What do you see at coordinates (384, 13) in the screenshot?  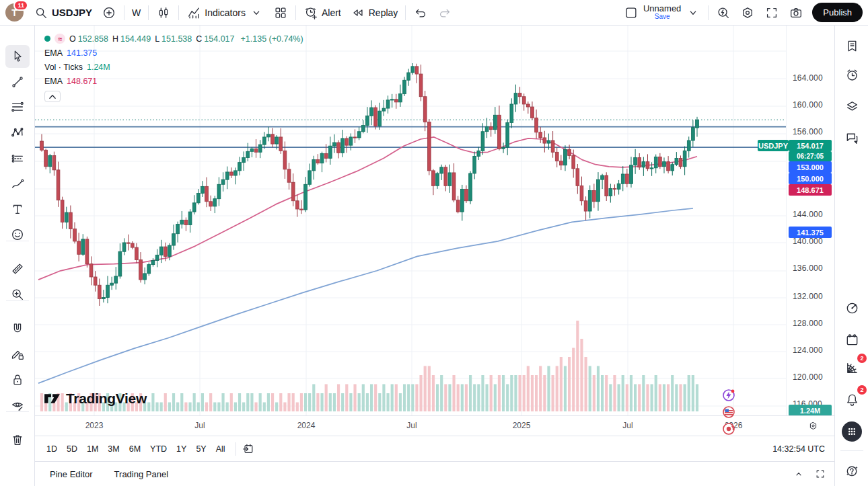 I see `replay-label: Replay` at bounding box center [384, 13].